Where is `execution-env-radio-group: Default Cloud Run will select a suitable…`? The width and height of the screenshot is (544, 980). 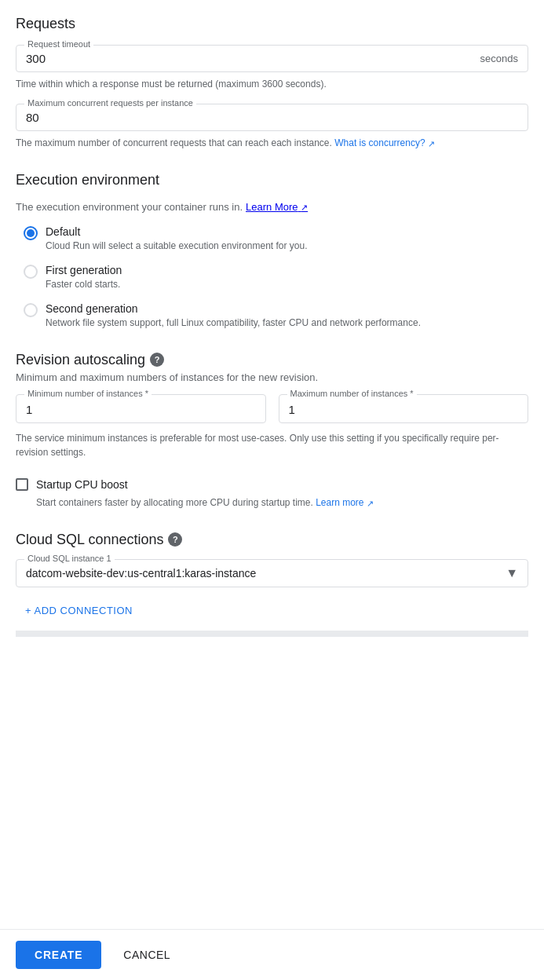
execution-env-radio-group: Default Cloud Run will select a suitable… is located at coordinates (272, 277).